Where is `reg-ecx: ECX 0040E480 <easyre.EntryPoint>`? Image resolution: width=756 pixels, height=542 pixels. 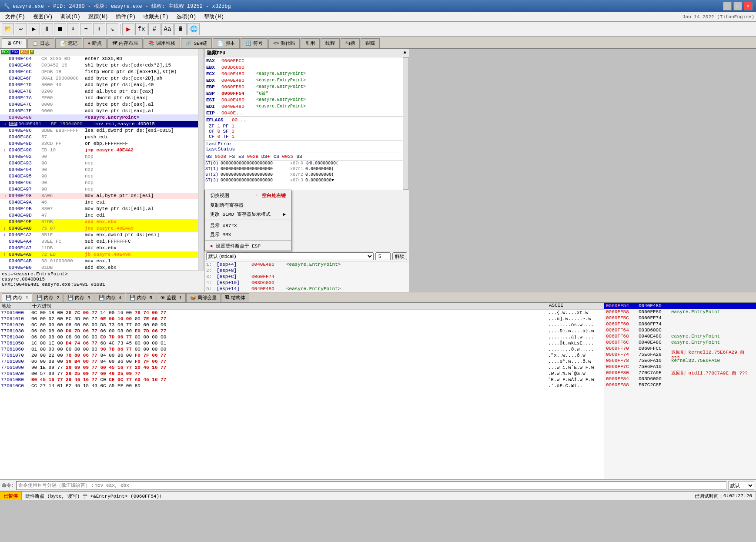 reg-ecx: ECX 0040E480 <easyre.EntryPoint> is located at coordinates (304, 74).